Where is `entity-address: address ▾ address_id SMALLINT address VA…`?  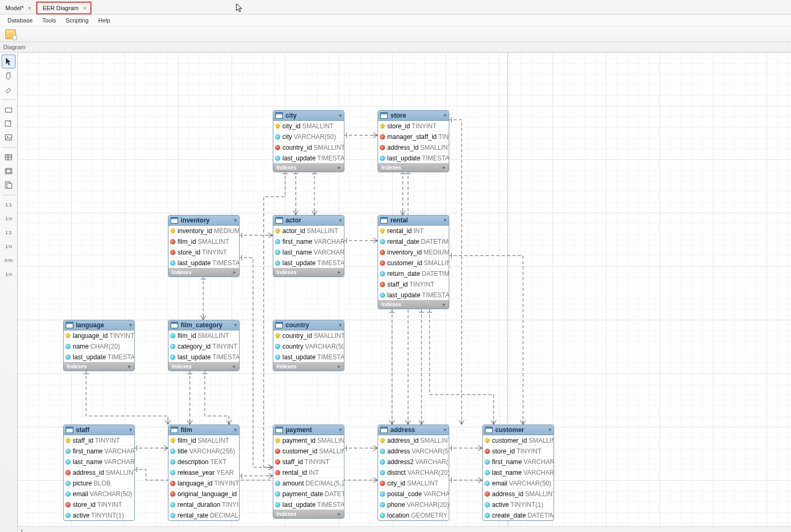
entity-address: address ▾ address_id SMALLINT address VA… is located at coordinates (413, 473).